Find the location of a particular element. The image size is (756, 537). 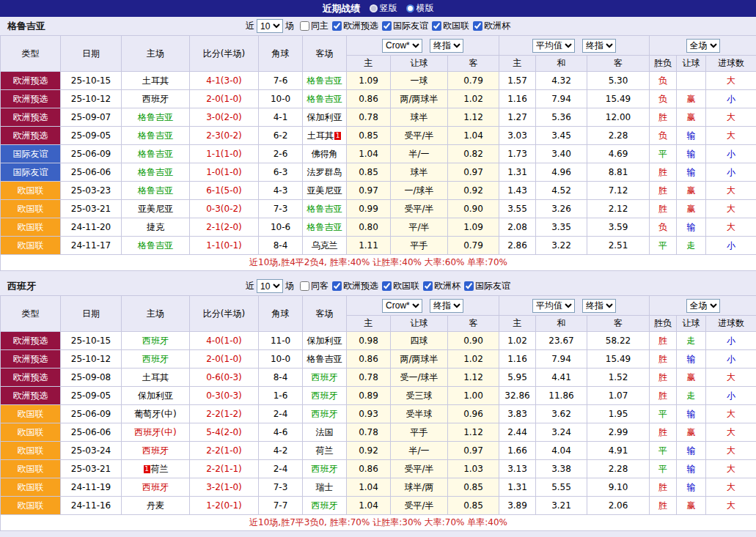

summary-row: 近10场,胜4平2负4, 胜率:40% 让胜率:40% 大率:60% 单率:70… is located at coordinates (378, 263).